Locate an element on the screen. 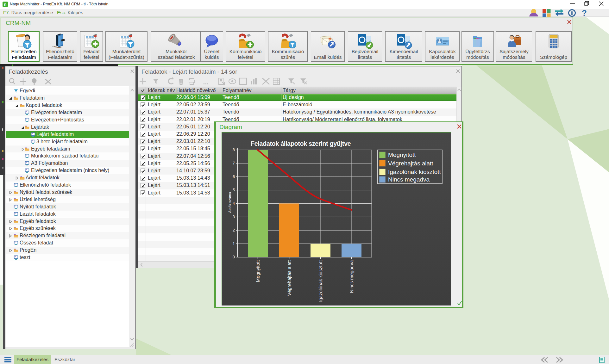  svg-text:Feladatok állapotok szerint gy: Feladatok állapotok szerint gyűjtve is located at coordinates (301, 144).